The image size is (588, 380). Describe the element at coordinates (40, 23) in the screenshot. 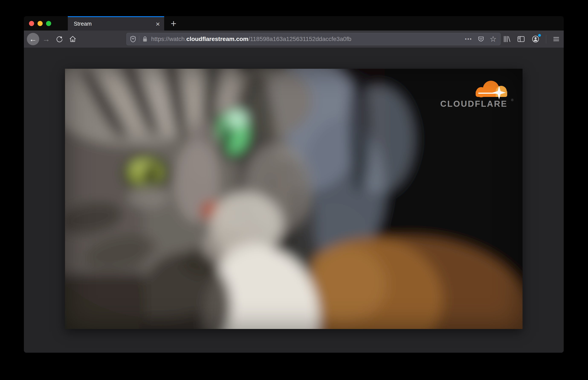

I see `window-controls` at that location.